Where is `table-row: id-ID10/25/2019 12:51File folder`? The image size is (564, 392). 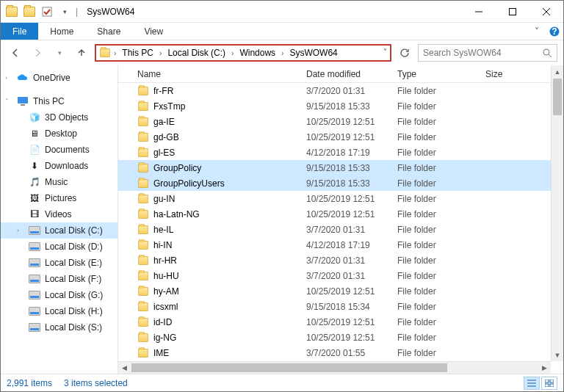 table-row: id-ID10/25/2019 12:51File folder is located at coordinates (341, 322).